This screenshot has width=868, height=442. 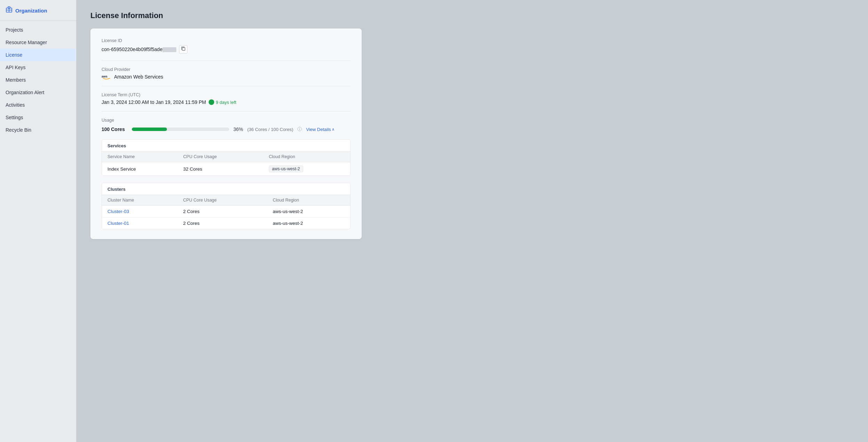 What do you see at coordinates (333, 129) in the screenshot?
I see `chevron-up-icon: ∧` at bounding box center [333, 129].